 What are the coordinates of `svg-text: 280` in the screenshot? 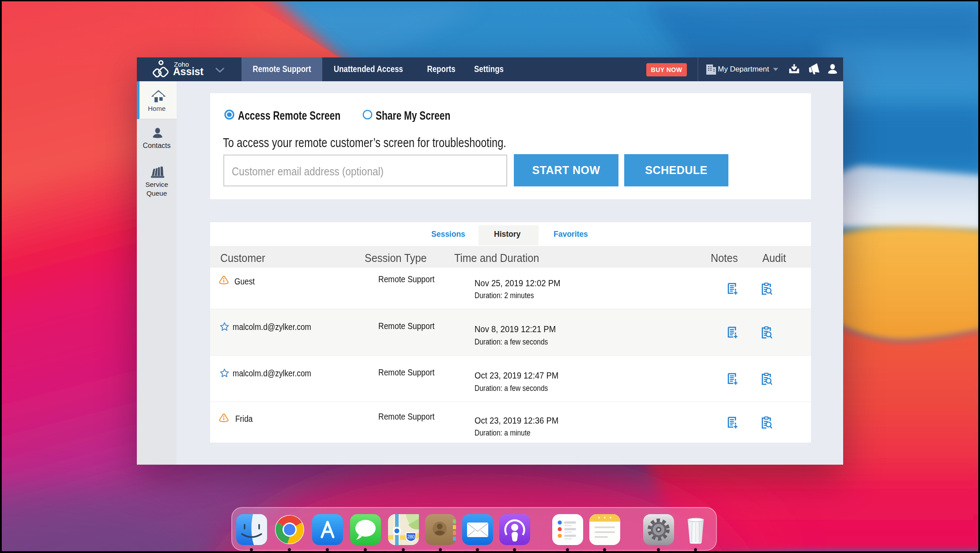 It's located at (411, 537).